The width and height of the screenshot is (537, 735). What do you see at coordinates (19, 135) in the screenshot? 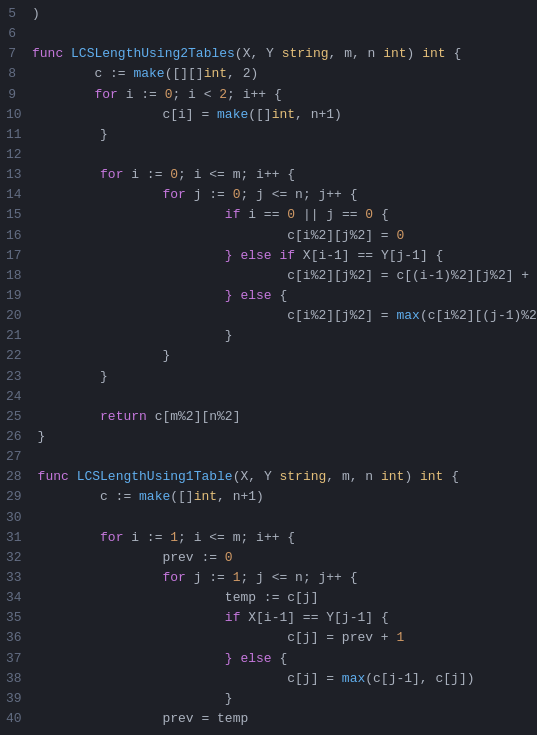
I see `line-number: 11` at bounding box center [19, 135].